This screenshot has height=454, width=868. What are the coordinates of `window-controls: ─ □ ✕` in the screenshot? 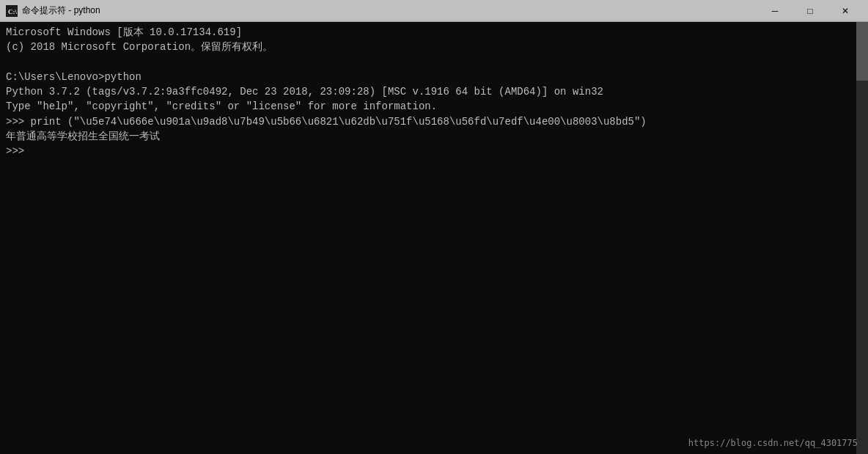 It's located at (810, 11).